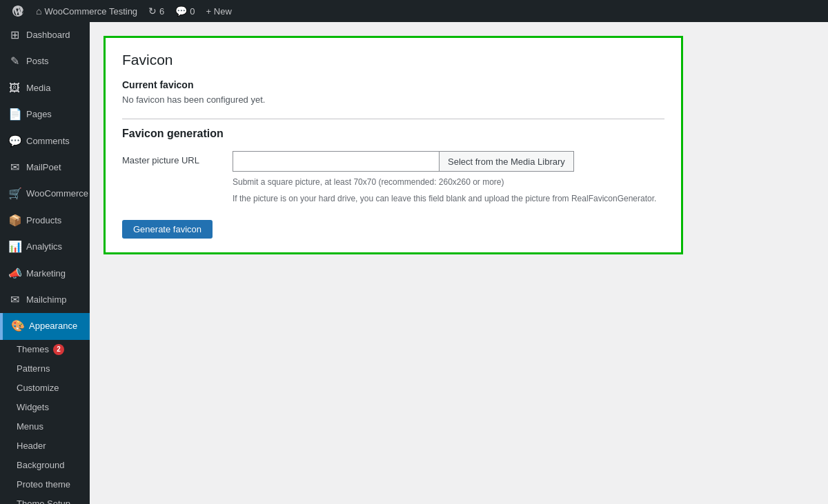  Describe the element at coordinates (156, 11) in the screenshot. I see `updates-button: ↻ 6` at that location.